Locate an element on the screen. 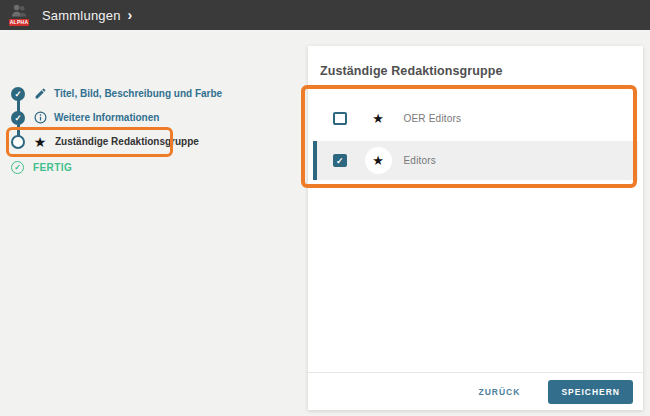  chevron-right-icon: › is located at coordinates (130, 15).